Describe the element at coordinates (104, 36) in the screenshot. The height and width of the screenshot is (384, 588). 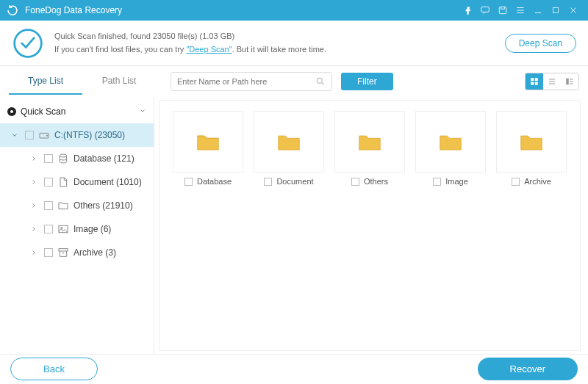
I see `status-line1-prefix: Quick Scan finished, found` at that location.